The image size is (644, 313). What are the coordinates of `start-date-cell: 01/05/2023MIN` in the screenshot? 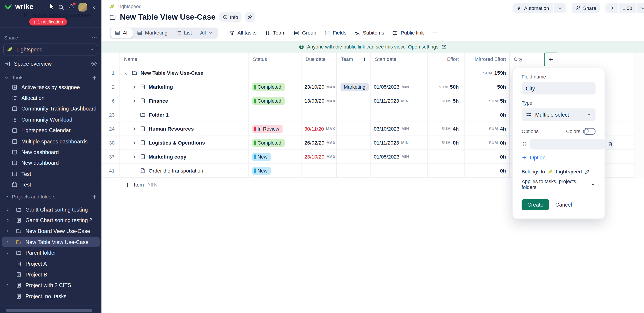 It's located at (399, 87).